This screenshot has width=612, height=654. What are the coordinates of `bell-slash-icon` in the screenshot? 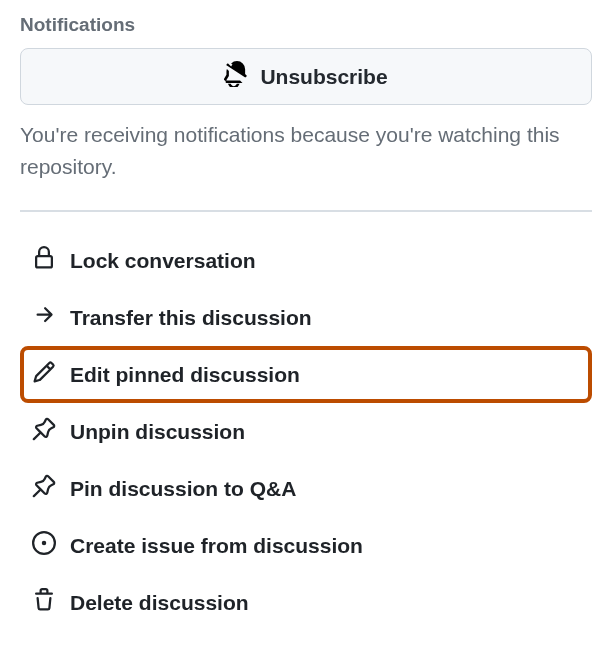 It's located at (237, 76).